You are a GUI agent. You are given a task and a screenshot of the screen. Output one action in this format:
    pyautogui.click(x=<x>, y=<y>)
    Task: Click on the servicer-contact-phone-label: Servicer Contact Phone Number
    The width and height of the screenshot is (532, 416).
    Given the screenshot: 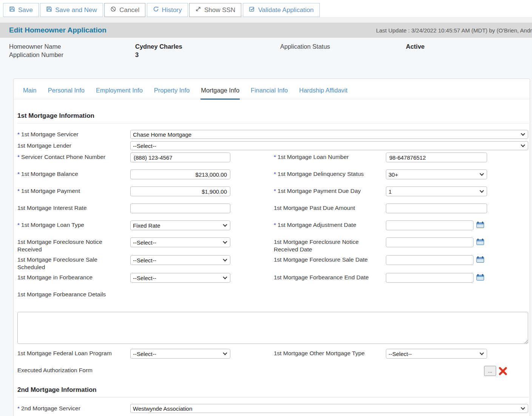 What is the action you would take?
    pyautogui.click(x=63, y=157)
    